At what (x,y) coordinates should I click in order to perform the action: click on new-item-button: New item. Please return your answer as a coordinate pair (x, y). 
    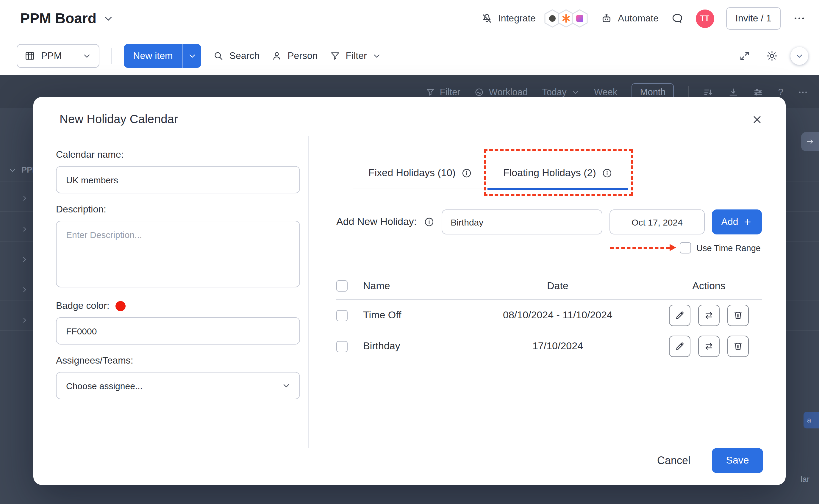
    Looking at the image, I should click on (153, 56).